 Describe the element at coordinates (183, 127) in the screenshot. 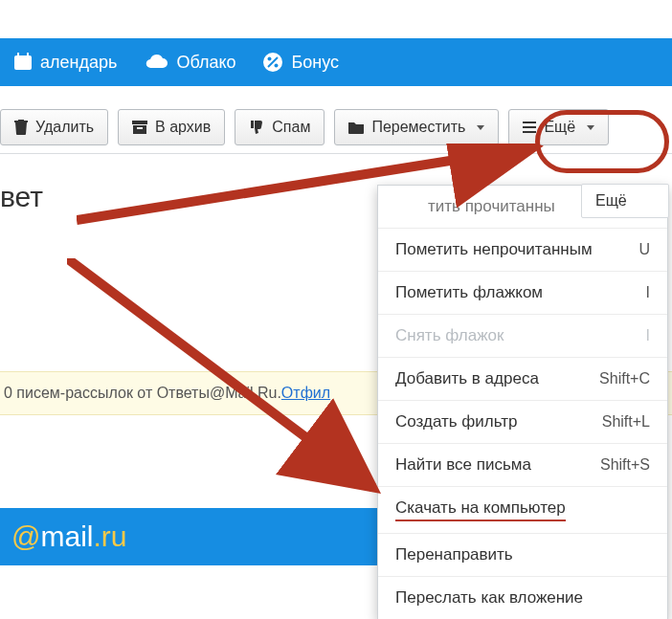

I see `archive-label: В архив` at that location.